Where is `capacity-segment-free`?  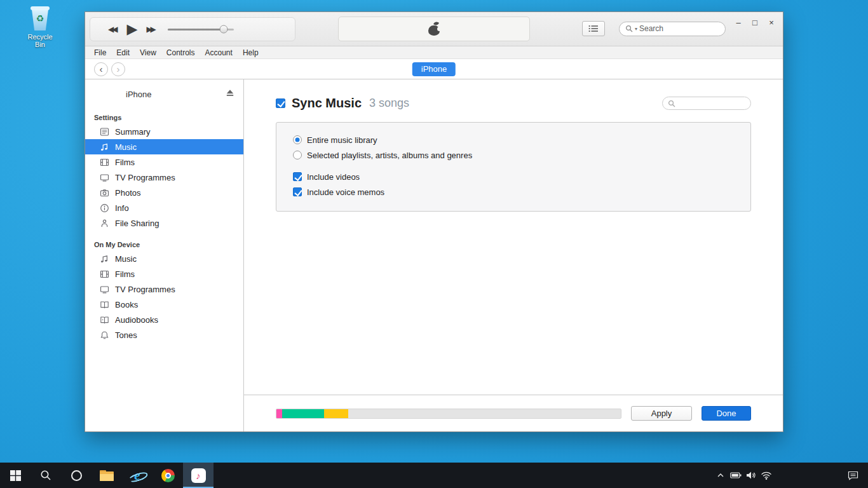
capacity-segment-free is located at coordinates (484, 414).